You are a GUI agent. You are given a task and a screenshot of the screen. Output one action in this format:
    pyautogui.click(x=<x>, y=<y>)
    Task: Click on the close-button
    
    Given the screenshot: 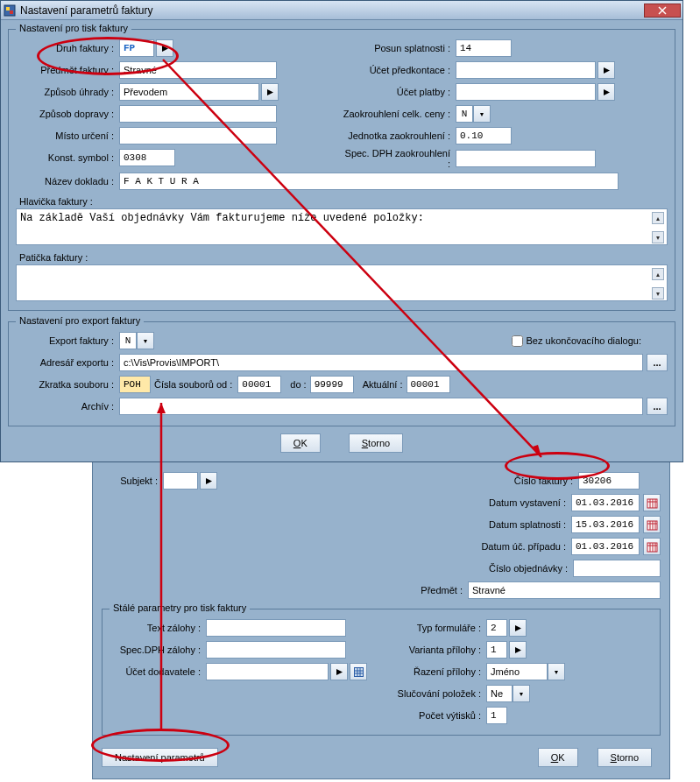 What is the action you would take?
    pyautogui.click(x=662, y=11)
    